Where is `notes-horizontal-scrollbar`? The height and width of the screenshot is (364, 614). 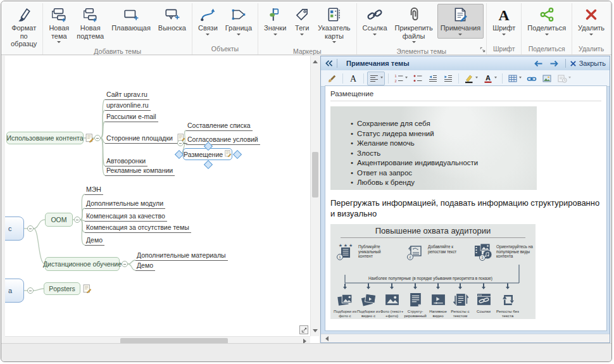
notes-horizontal-scrollbar is located at coordinates (465, 338).